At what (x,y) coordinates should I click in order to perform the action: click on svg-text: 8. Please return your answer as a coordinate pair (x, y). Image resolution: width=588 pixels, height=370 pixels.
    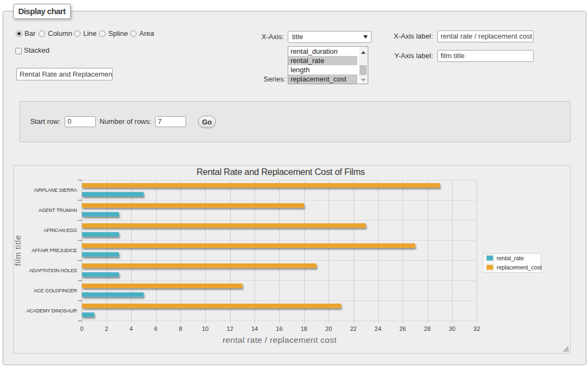
    Looking at the image, I should click on (181, 329).